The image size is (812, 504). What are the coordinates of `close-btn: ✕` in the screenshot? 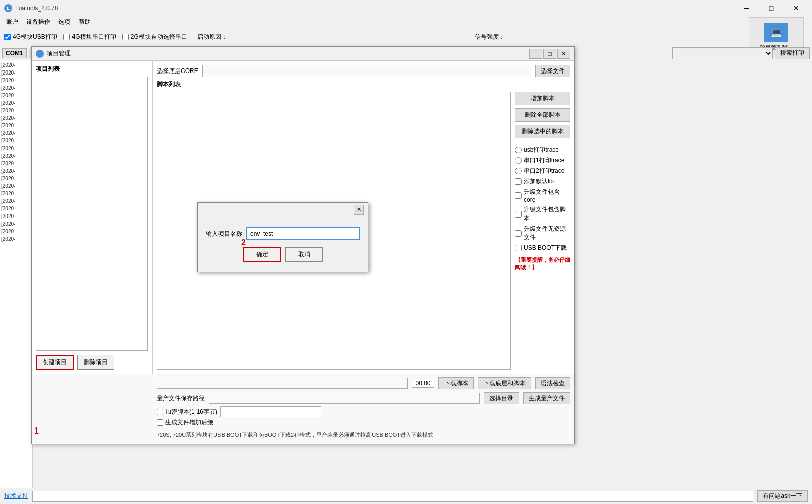 It's located at (796, 8).